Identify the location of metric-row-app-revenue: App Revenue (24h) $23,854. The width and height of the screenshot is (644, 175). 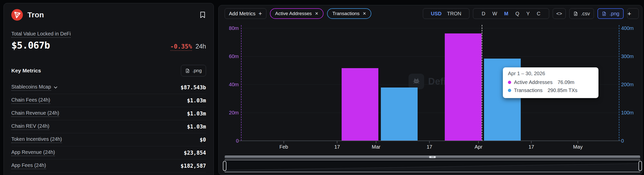
(109, 153).